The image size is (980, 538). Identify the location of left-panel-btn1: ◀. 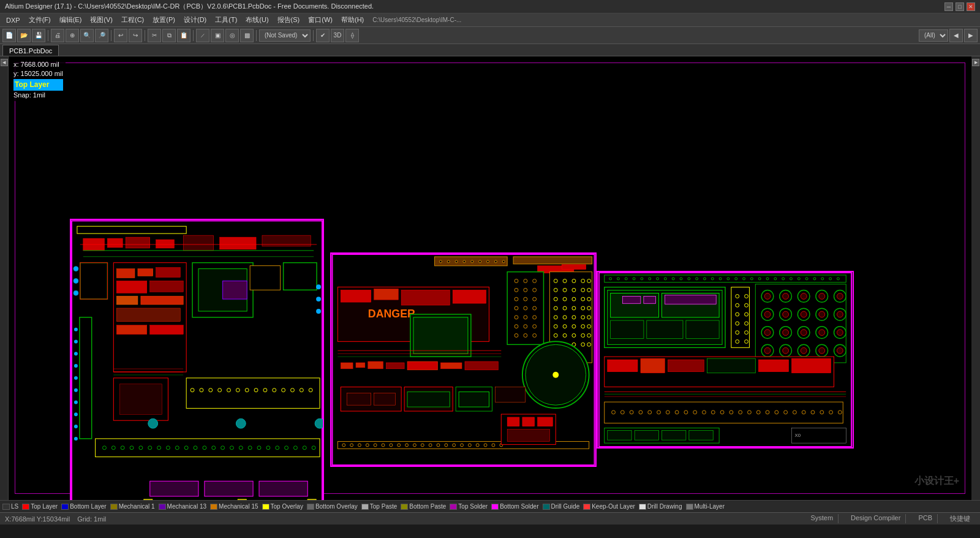
(4, 63).